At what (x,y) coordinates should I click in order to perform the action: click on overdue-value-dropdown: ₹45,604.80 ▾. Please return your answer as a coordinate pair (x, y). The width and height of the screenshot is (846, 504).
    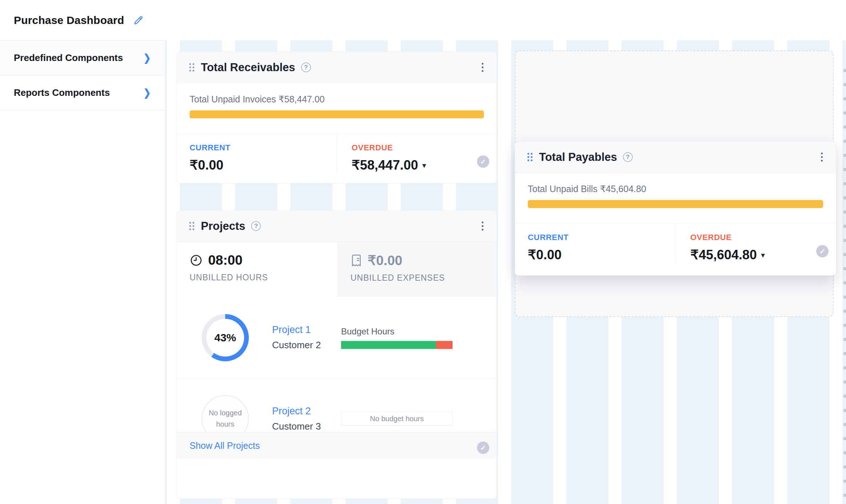
    Looking at the image, I should click on (764, 255).